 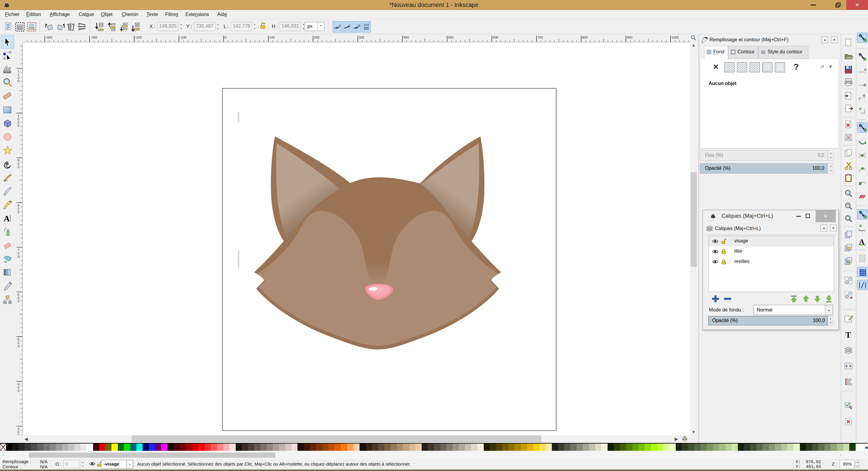 I want to click on svg-text: 800, so click(x=585, y=37).